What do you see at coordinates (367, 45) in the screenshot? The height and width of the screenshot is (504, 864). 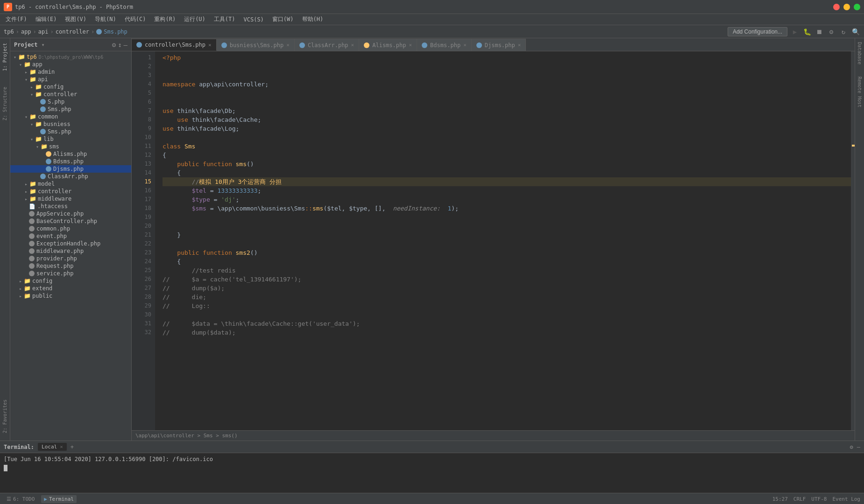 I see `tab-icon-alisms` at bounding box center [367, 45].